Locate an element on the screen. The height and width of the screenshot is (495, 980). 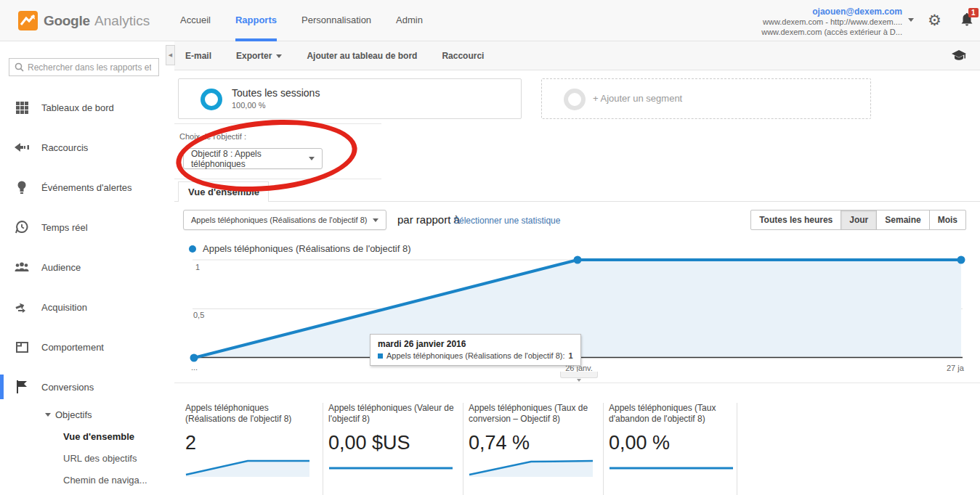
vs-label: par rapport à is located at coordinates (429, 219).